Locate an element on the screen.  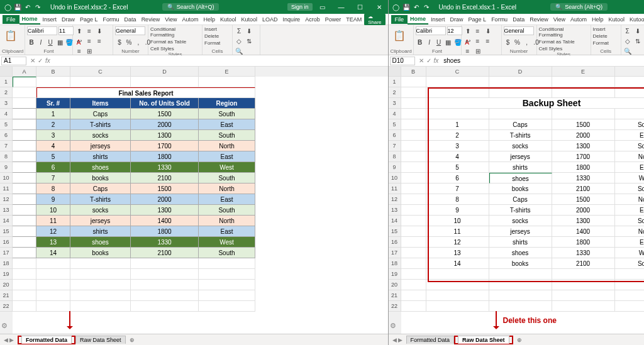
table-cell: 1400 is located at coordinates (584, 231).